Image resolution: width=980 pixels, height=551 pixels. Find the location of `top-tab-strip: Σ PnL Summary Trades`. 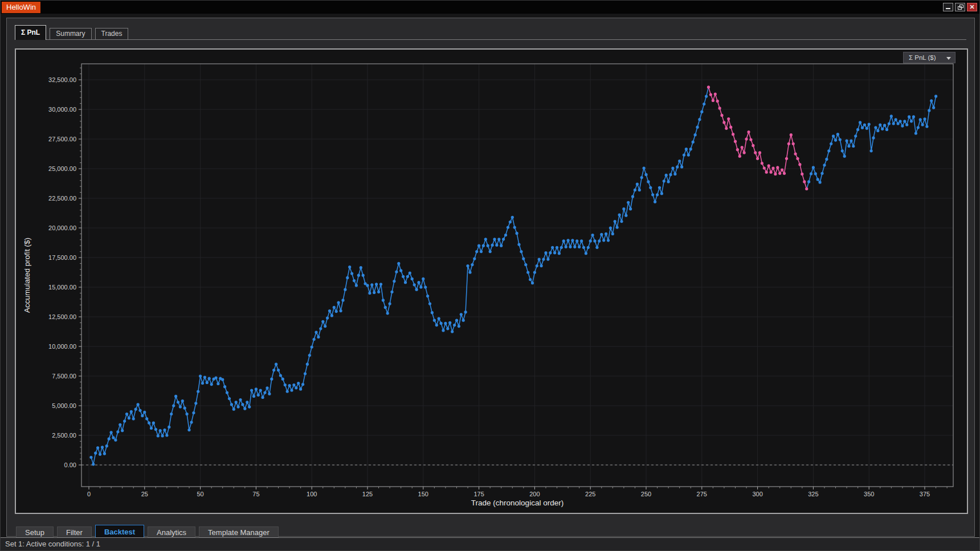

top-tab-strip: Σ PnL Summary Trades is located at coordinates (491, 32).